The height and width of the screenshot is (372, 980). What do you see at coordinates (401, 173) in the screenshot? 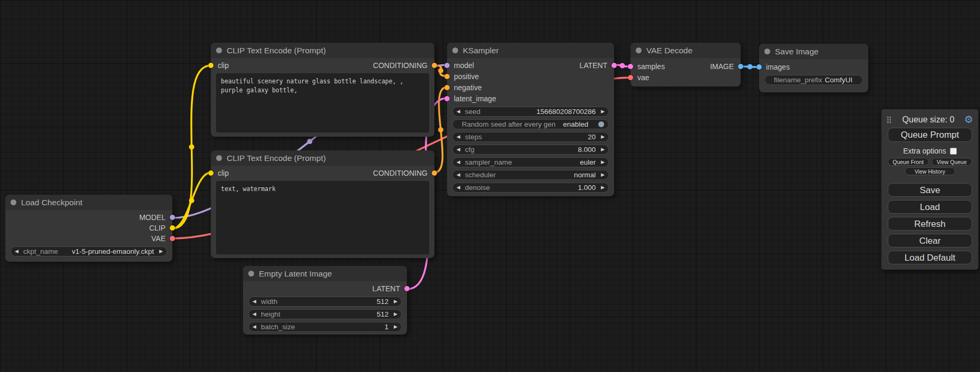
I see `output-label-conditioning: CONDITIONING` at bounding box center [401, 173].